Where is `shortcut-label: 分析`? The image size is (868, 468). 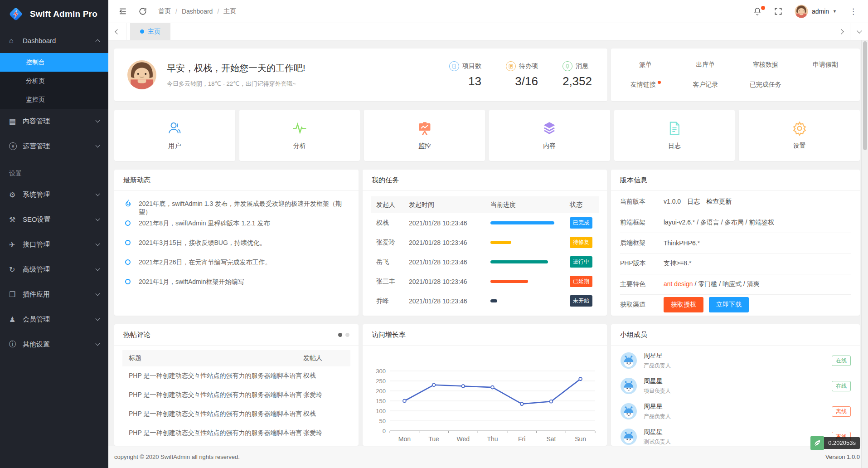
shortcut-label: 分析 is located at coordinates (300, 146).